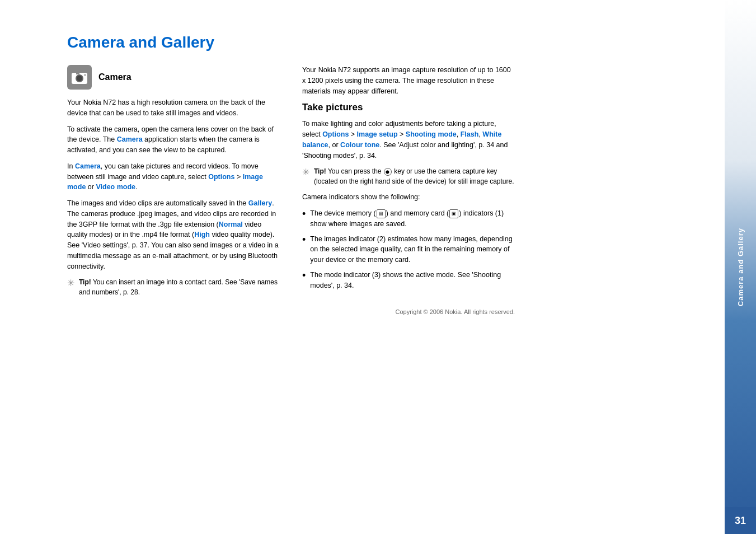 The image size is (756, 534). What do you see at coordinates (173, 77) in the screenshot?
I see `section-heading: Camera` at bounding box center [173, 77].